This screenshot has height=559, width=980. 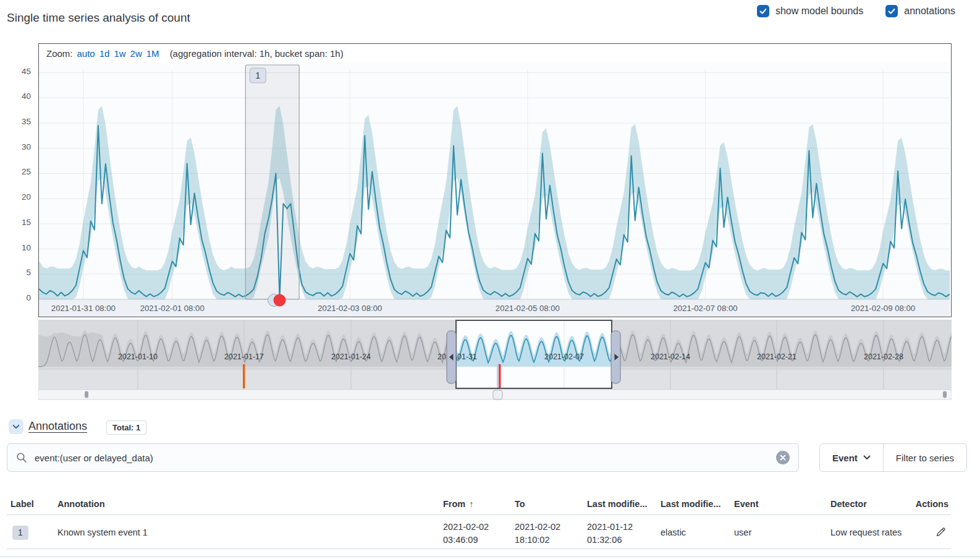 What do you see at coordinates (617, 505) in the screenshot?
I see `col-last-modified-date: Last modifie...` at bounding box center [617, 505].